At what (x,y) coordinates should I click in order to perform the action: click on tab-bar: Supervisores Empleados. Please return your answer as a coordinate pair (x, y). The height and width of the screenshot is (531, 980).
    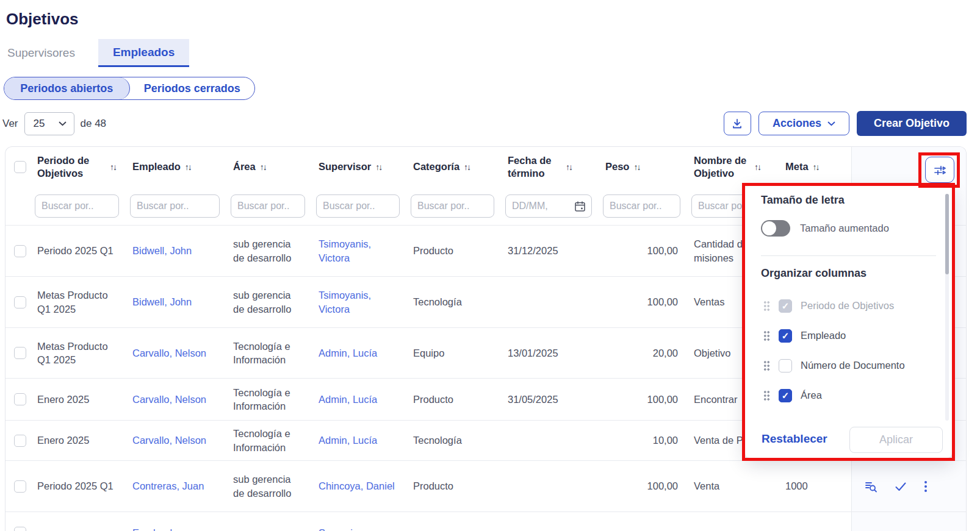
    Looking at the image, I should click on (98, 53).